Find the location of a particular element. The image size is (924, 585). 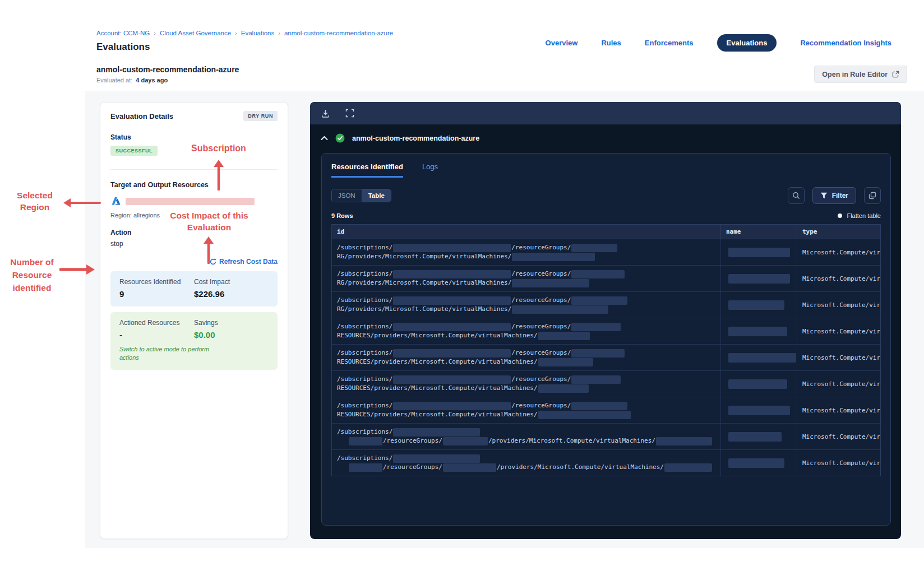

tab-evaluations: Evaluations is located at coordinates (747, 43).